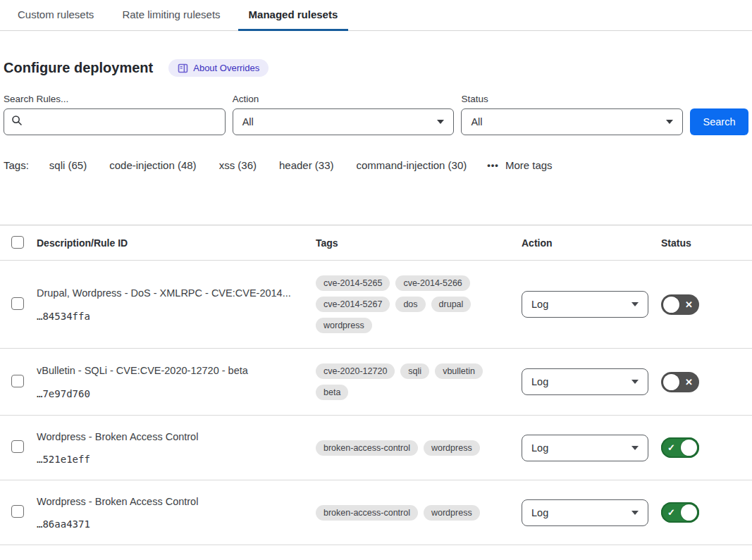  Describe the element at coordinates (16, 165) in the screenshot. I see `tags-bar-label: Tags:` at that location.